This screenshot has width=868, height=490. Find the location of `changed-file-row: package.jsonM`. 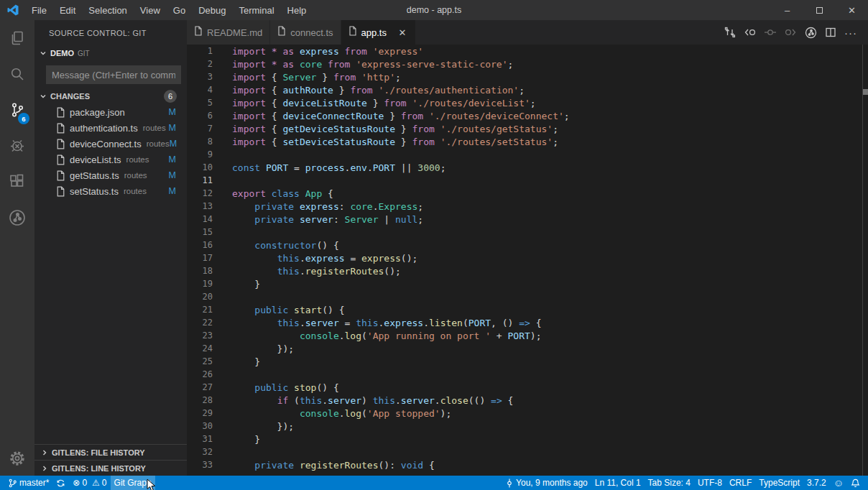

changed-file-row: package.jsonM is located at coordinates (111, 112).